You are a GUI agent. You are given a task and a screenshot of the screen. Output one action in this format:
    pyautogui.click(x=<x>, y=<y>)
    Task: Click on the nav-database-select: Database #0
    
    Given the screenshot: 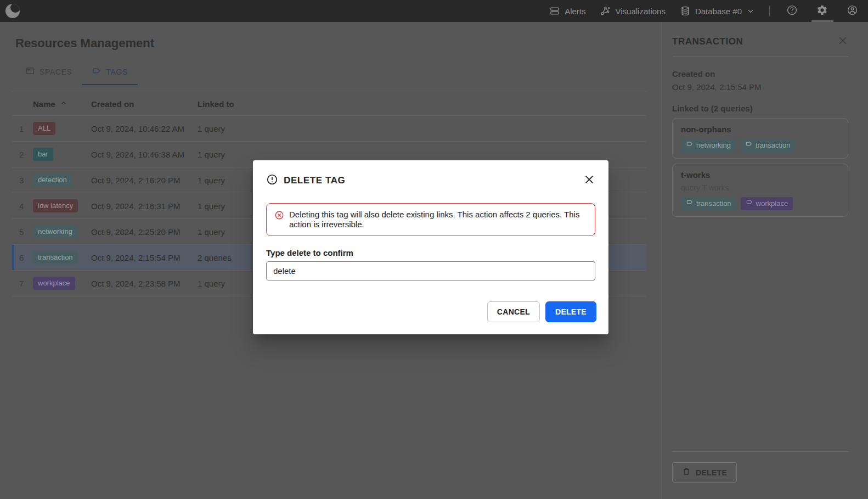 What is the action you would take?
    pyautogui.click(x=718, y=11)
    